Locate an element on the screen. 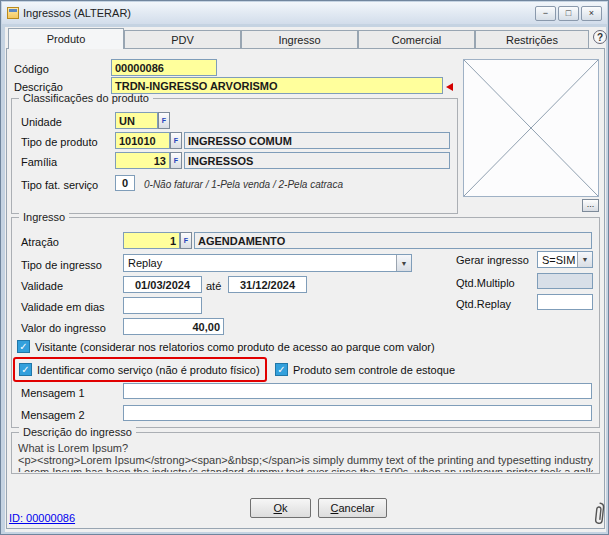  descricao-line: <p><strong>Lorem Ipsum</strong><span>&nb… is located at coordinates (306, 460).